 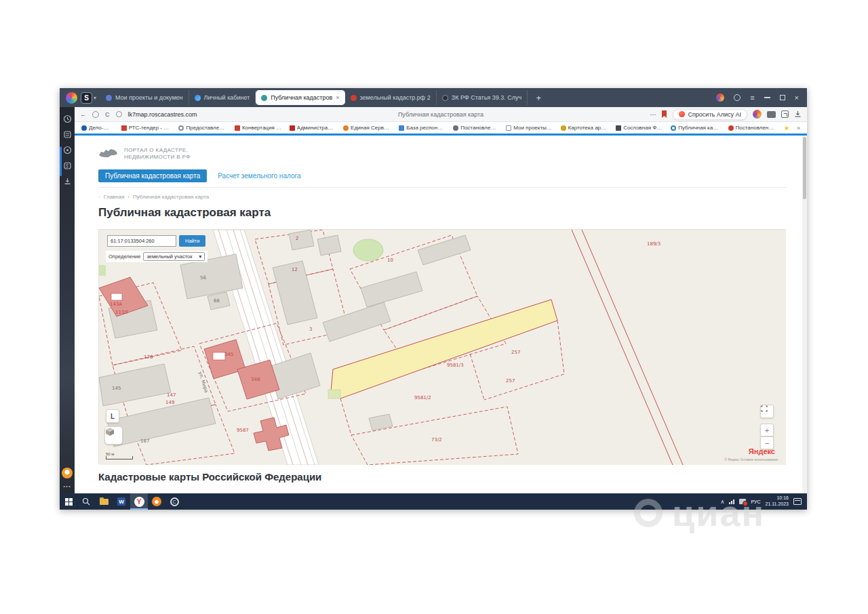 What do you see at coordinates (86, 502) in the screenshot?
I see `search-icon` at bounding box center [86, 502].